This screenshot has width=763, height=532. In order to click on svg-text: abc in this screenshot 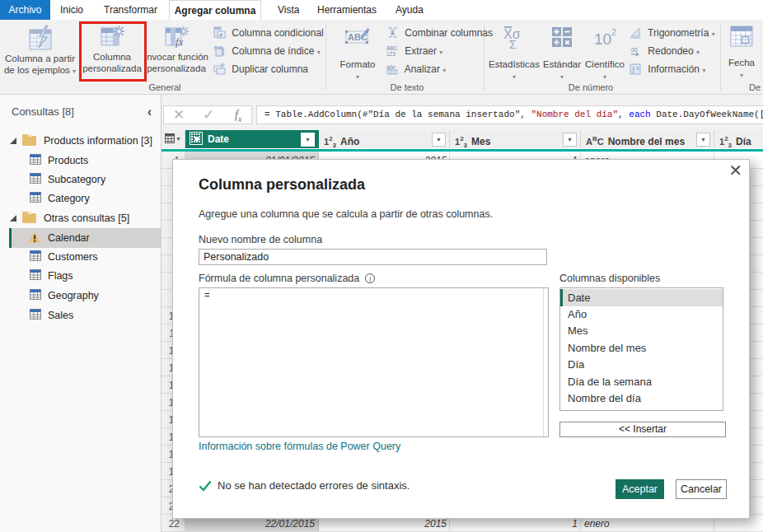, I will do `click(391, 68)`.